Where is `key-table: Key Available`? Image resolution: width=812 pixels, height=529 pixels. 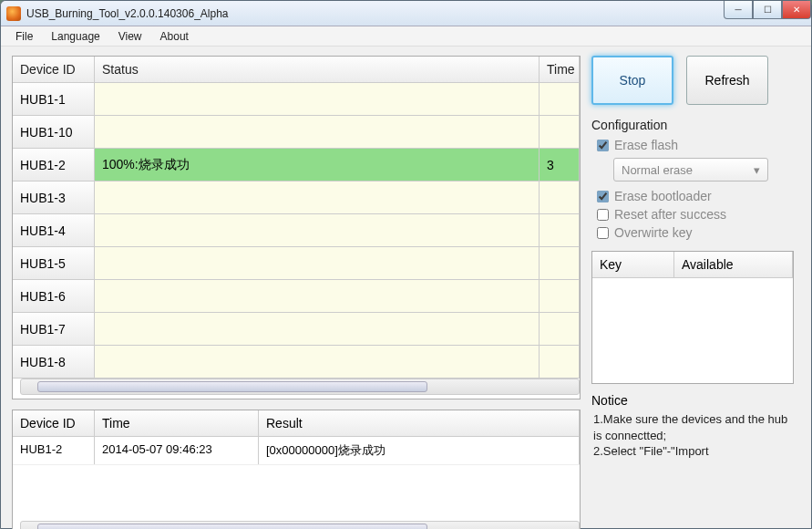 key-table: Key Available is located at coordinates (693, 317).